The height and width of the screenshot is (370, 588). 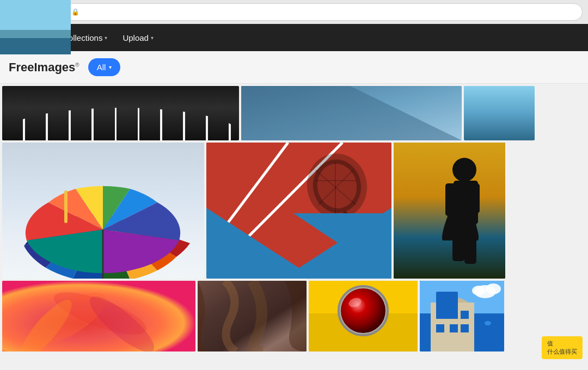 What do you see at coordinates (294, 12) in the screenshot?
I see `browser-toolbar: ← → ↻ 🔒 https://www.freeimages.com` at bounding box center [294, 12].